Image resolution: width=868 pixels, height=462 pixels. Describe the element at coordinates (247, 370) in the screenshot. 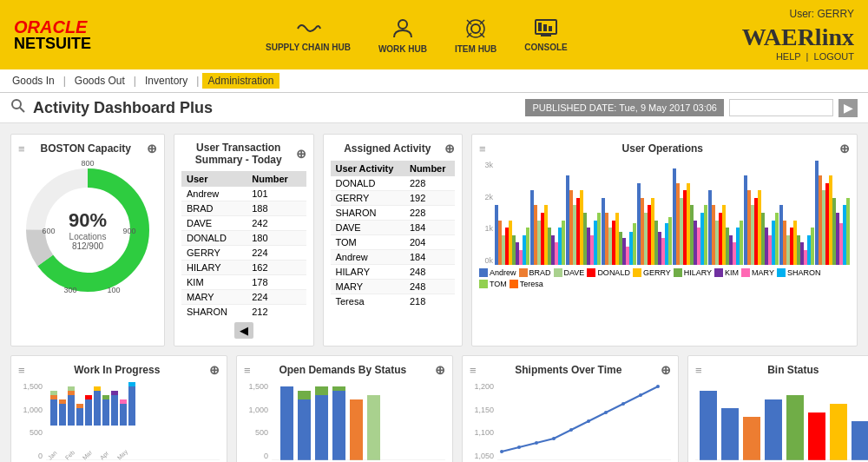

I see `open-demands-menu-icon: ≡` at that location.